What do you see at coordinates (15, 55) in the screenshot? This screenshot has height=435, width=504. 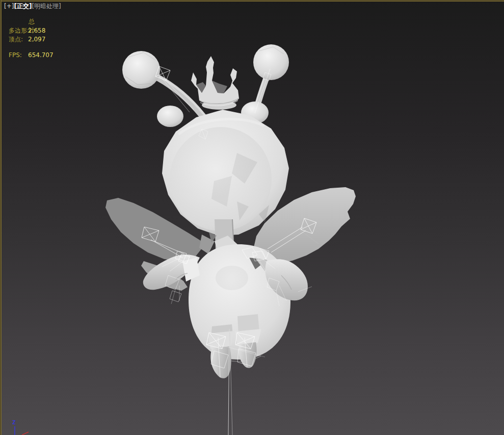 I see `fps-label: FPS:` at bounding box center [15, 55].